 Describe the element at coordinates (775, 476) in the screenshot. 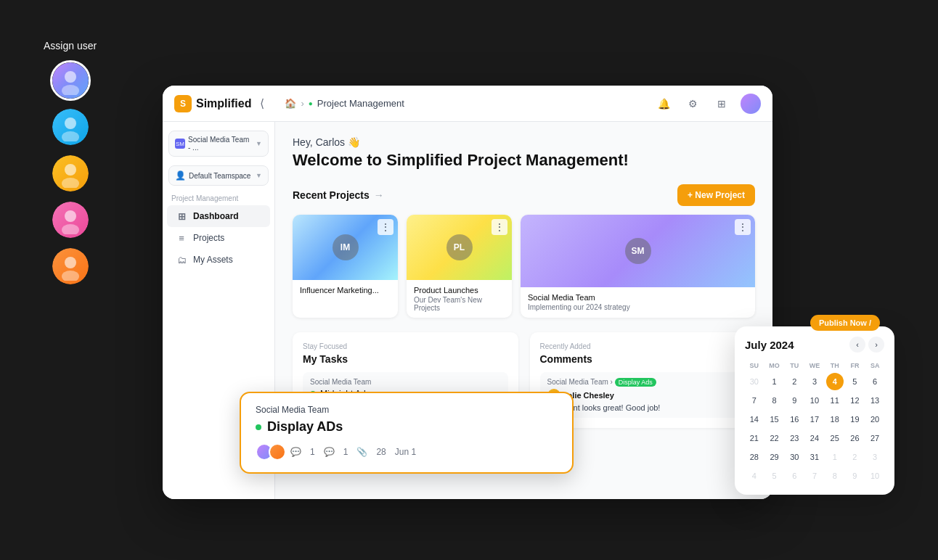

I see `cal-day-aug5: 5` at that location.